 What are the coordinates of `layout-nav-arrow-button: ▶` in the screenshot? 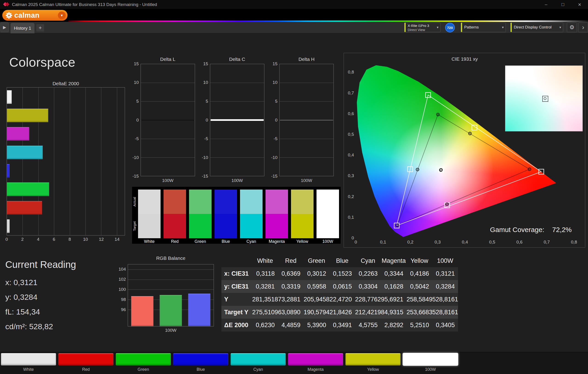 It's located at (5, 27).